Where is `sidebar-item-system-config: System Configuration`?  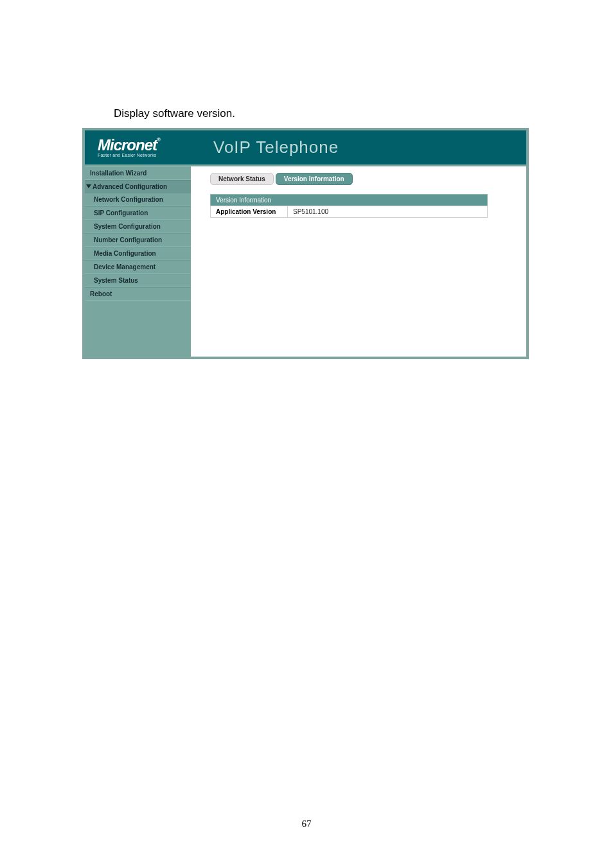 sidebar-item-system-config: System Configuration is located at coordinates (138, 226).